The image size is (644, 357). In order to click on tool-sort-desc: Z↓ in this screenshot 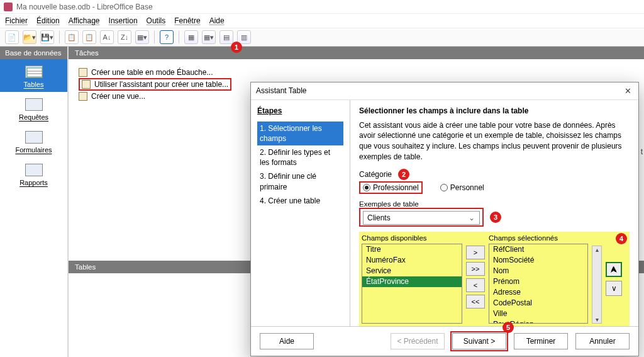, I will do `click(125, 37)`.